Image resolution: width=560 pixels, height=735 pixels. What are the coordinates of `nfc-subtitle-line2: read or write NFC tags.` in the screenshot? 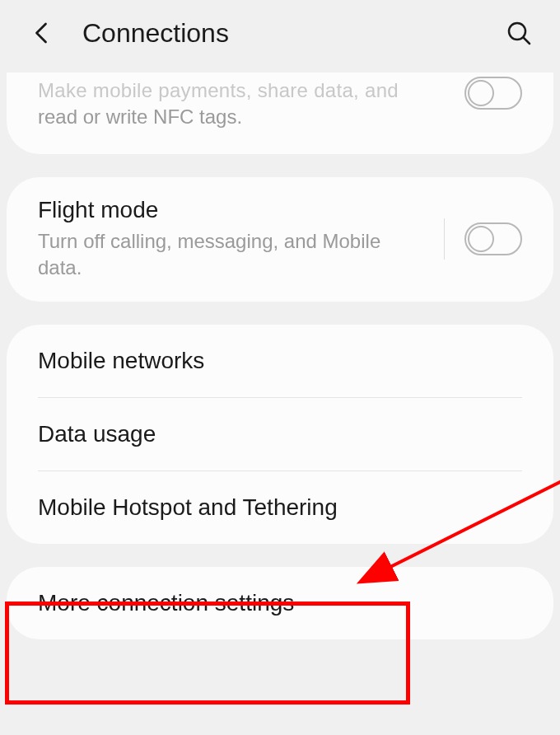 It's located at (244, 117).